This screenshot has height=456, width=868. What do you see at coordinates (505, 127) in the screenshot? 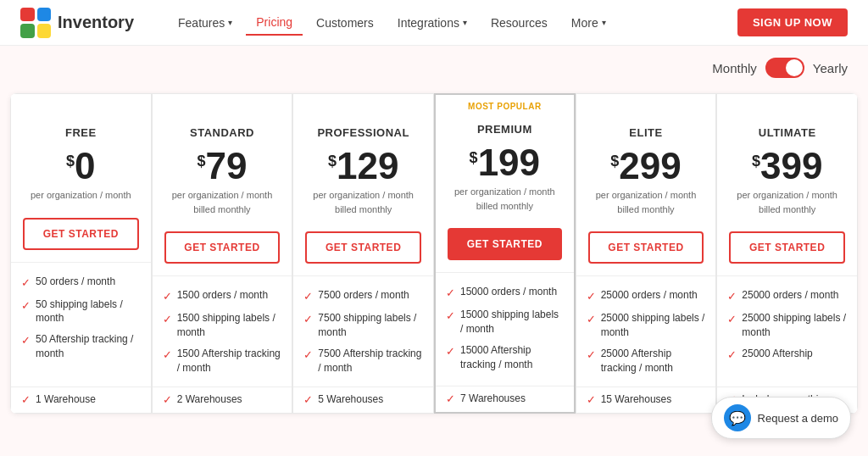
I see `plan-name-premium: PREMIUM` at bounding box center [505, 127].